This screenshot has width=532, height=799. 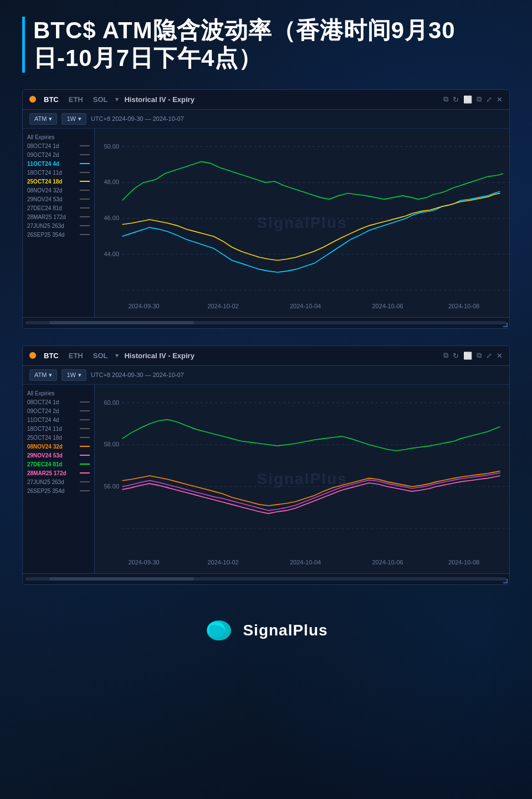 I want to click on legend-08oct: 08OCT24 1d, so click(x=59, y=146).